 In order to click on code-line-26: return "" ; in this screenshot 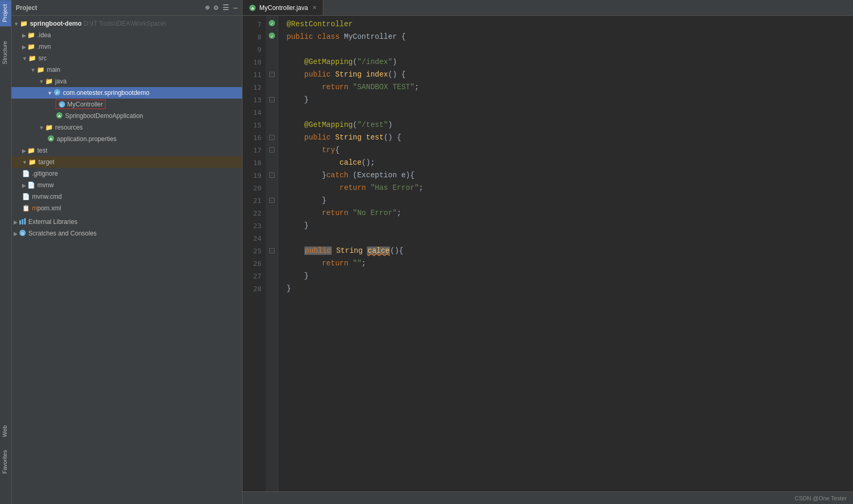, I will do `click(570, 263)`.